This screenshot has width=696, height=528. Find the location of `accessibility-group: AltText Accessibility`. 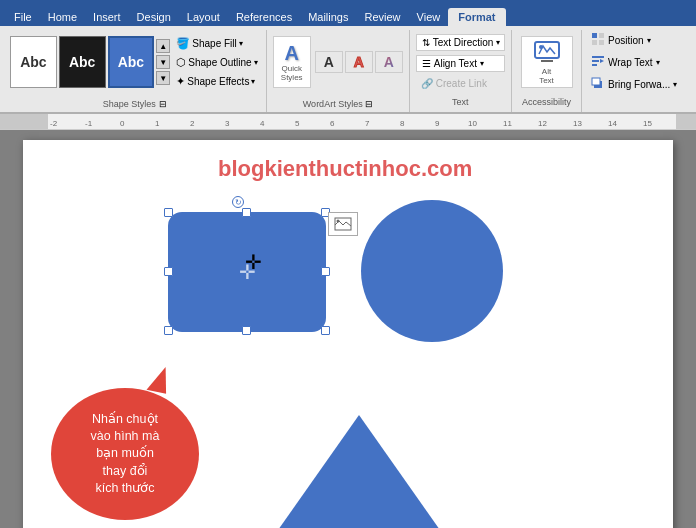

accessibility-group: AltText Accessibility is located at coordinates (547, 71).